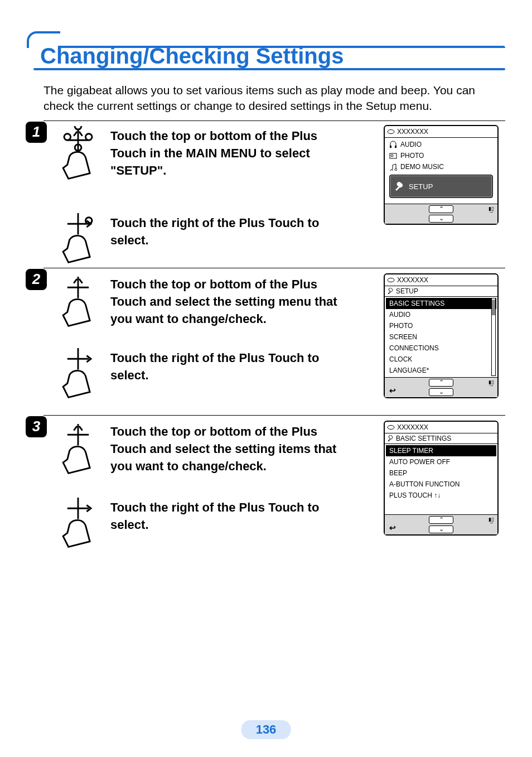 This screenshot has height=757, width=532. I want to click on menu-label: BEEP, so click(398, 473).